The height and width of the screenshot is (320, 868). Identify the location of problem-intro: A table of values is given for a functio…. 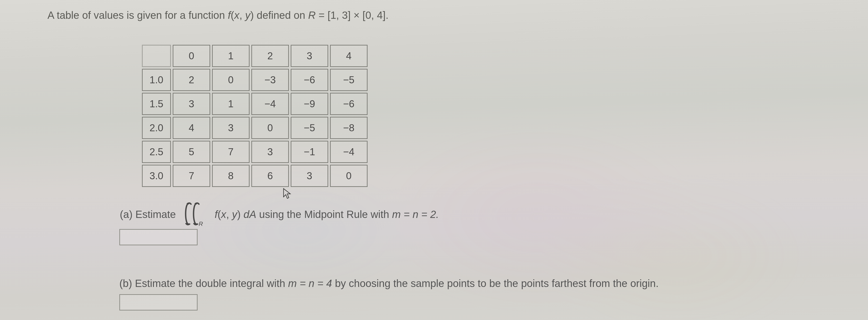
(218, 15).